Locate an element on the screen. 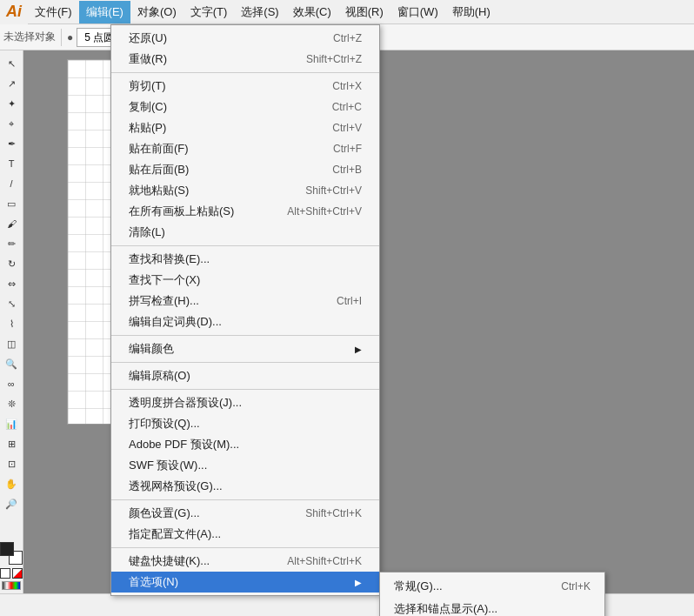  menu-file: 文件(F) is located at coordinates (54, 12).